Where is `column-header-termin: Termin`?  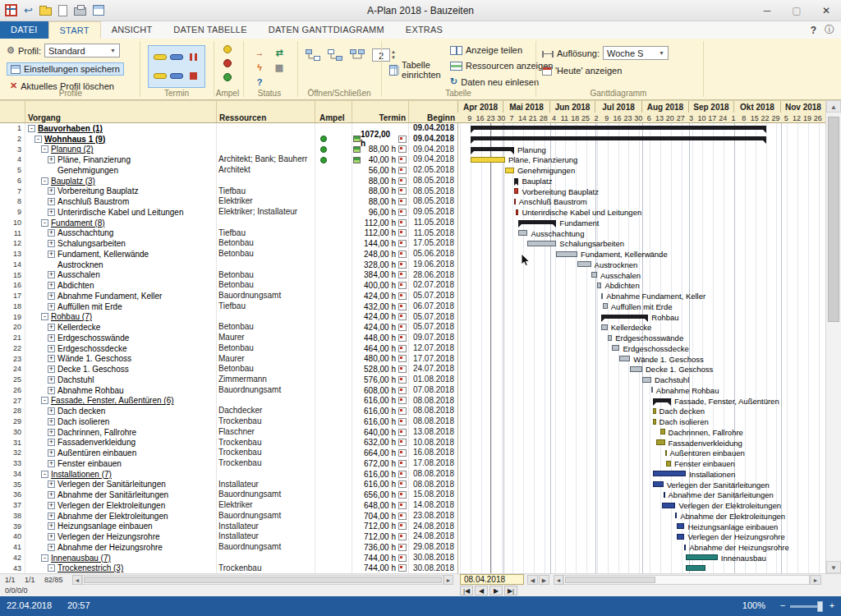
column-header-termin: Termin is located at coordinates (379, 118).